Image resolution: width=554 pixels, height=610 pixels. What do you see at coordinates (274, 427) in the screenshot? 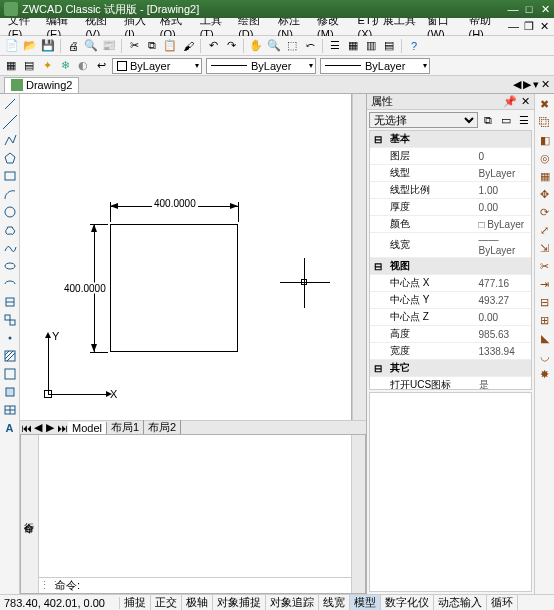
I see `canvas-hscrollbar` at bounding box center [274, 427].